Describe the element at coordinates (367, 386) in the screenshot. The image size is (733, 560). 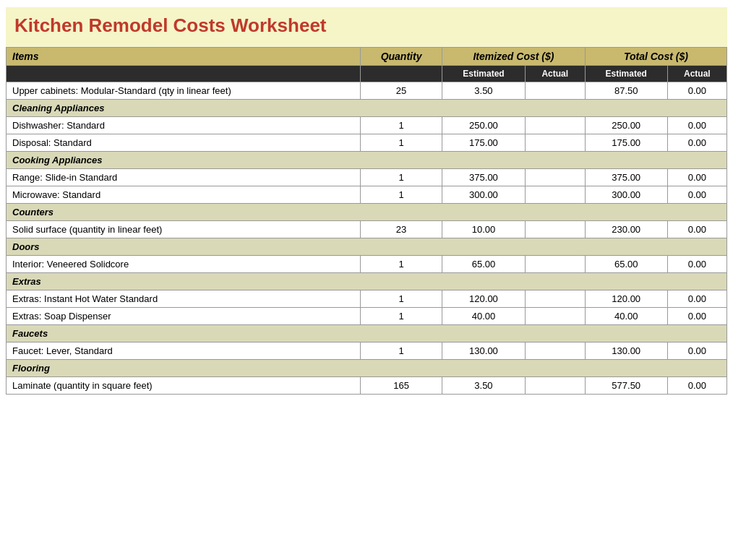
I see `table-row: Laminate (quantity in square feet)1653.5…` at that location.